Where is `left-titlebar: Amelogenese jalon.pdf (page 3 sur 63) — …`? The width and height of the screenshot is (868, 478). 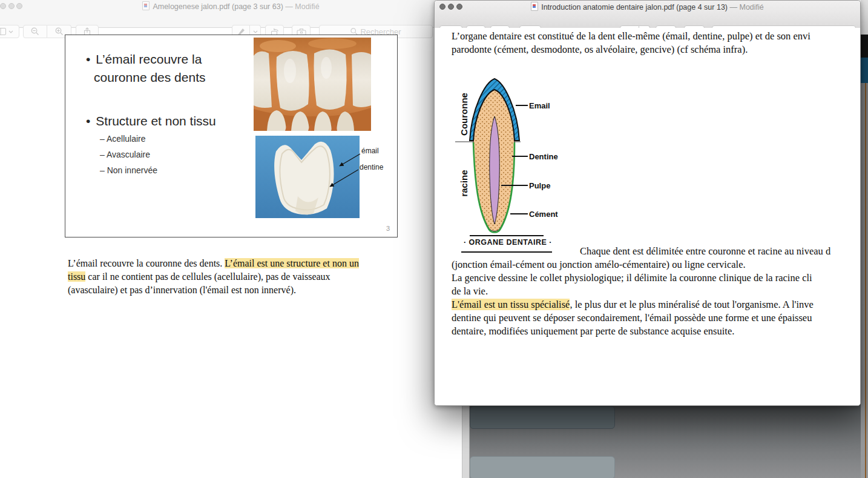
left-titlebar: Amelogenese jalon.pdf (page 3 sur 63) — … is located at coordinates (231, 6).